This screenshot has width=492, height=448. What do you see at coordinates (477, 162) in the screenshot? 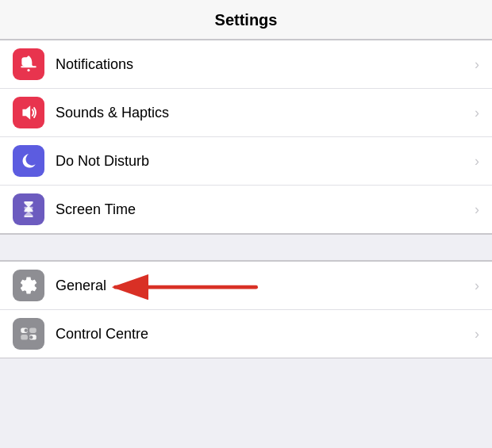
I see `dnd-chevron: ›` at bounding box center [477, 162].